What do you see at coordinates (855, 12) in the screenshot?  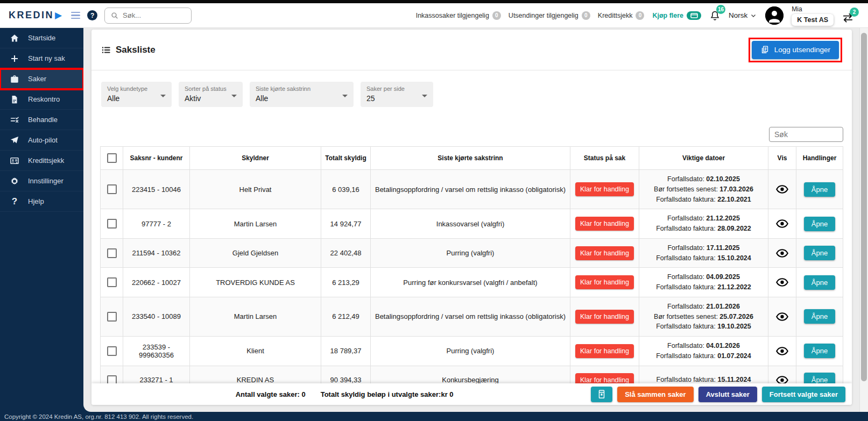 I see `switch-badge: 2` at bounding box center [855, 12].